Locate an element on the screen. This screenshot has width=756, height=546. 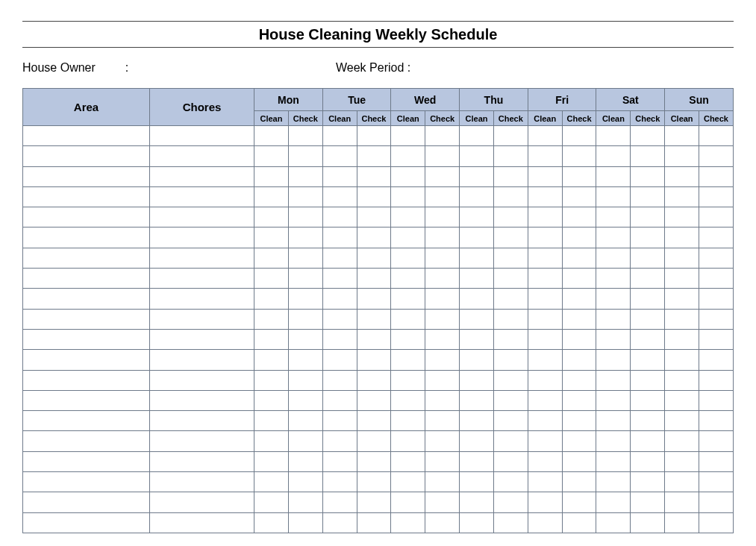
col-tue-check: Check is located at coordinates (374, 119).